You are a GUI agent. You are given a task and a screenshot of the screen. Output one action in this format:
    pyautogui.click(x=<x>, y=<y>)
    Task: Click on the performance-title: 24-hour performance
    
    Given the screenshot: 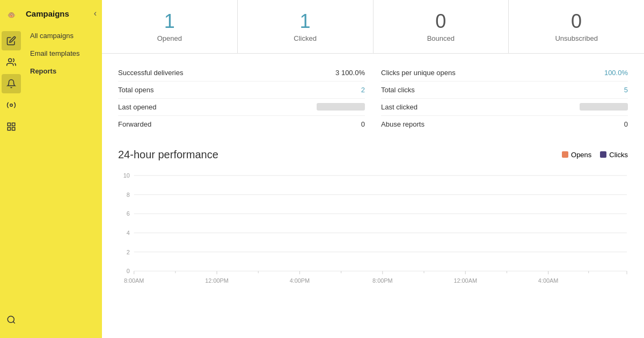 What is the action you would take?
    pyautogui.click(x=169, y=155)
    